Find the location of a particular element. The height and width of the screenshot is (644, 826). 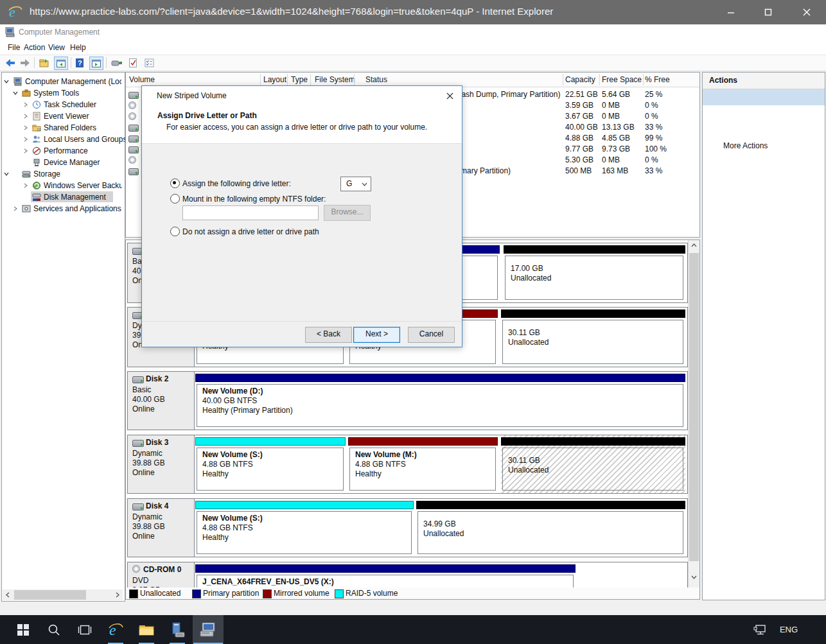

mount-folder-input is located at coordinates (250, 213).